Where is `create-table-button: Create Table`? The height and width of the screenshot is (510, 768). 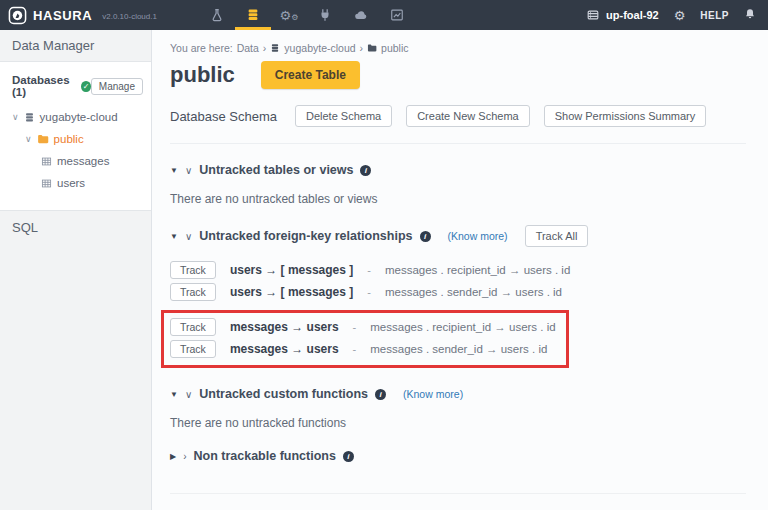
create-table-button: Create Table is located at coordinates (310, 75).